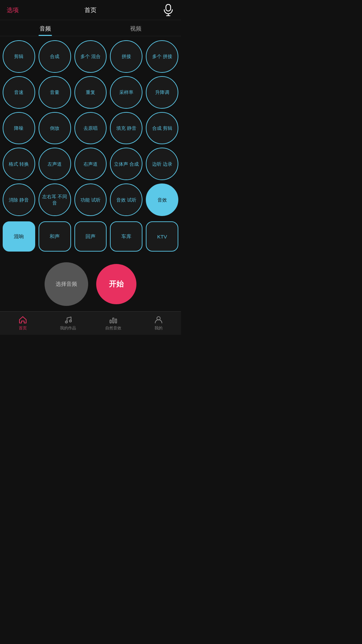 The height and width of the screenshot is (644, 362). What do you see at coordinates (126, 56) in the screenshot?
I see `grid-btn-concat: 拼接` at bounding box center [126, 56].